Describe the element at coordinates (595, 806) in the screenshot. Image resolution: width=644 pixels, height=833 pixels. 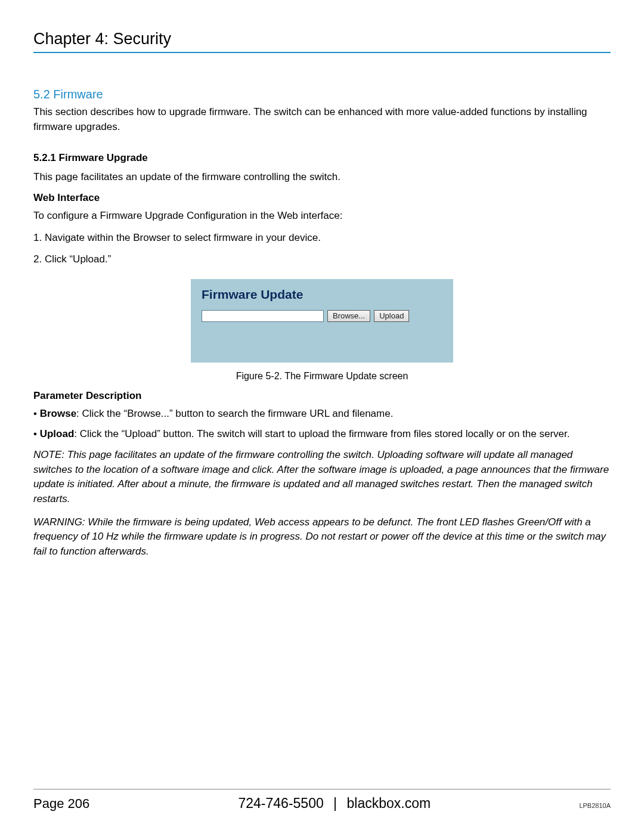
I see `footer-model: LPB2810A` at that location.